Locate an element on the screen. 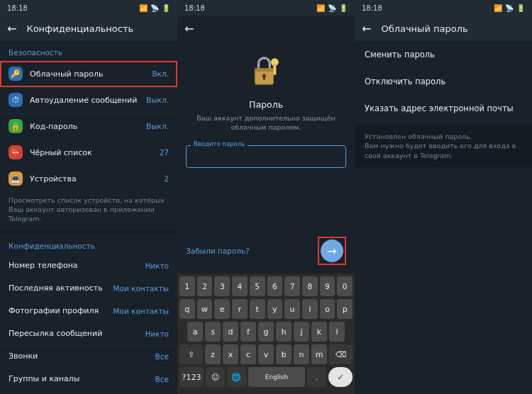 This screenshot has width=532, height=394. key-q: q is located at coordinates (187, 309).